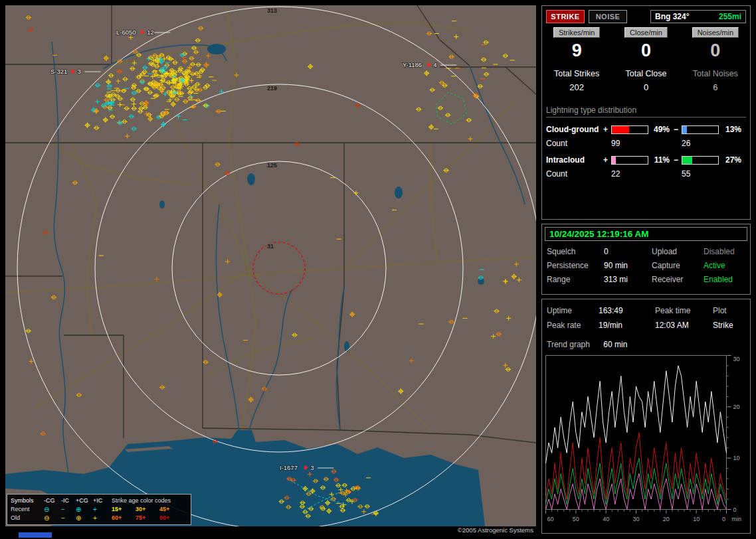 The image size is (756, 539). I want to click on persistence-label: Persistence, so click(575, 266).